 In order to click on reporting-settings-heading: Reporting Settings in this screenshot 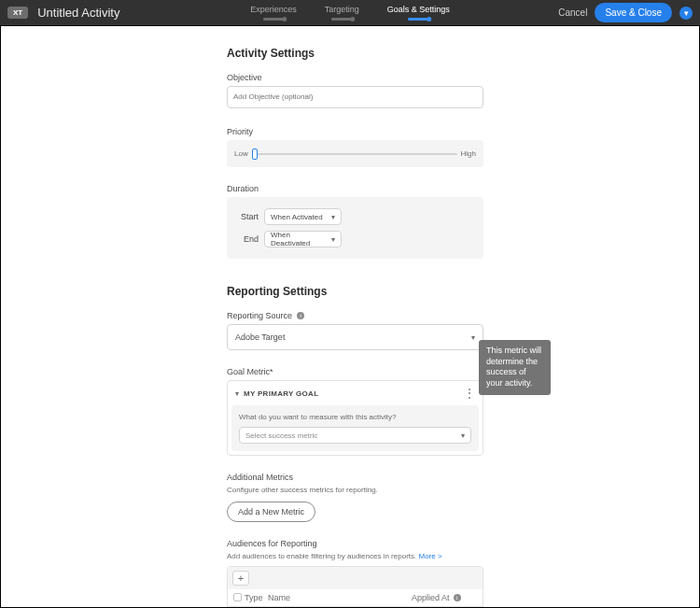, I will do `click(353, 291)`.